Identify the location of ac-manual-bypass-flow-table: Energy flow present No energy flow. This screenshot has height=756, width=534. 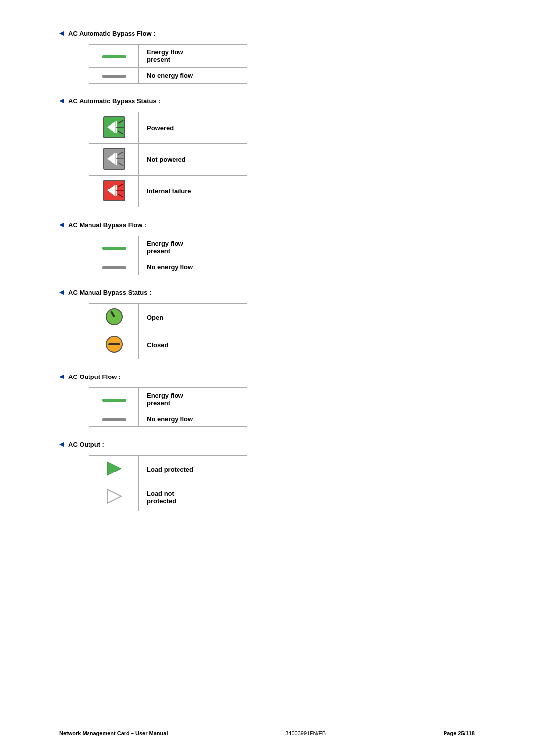
(168, 255).